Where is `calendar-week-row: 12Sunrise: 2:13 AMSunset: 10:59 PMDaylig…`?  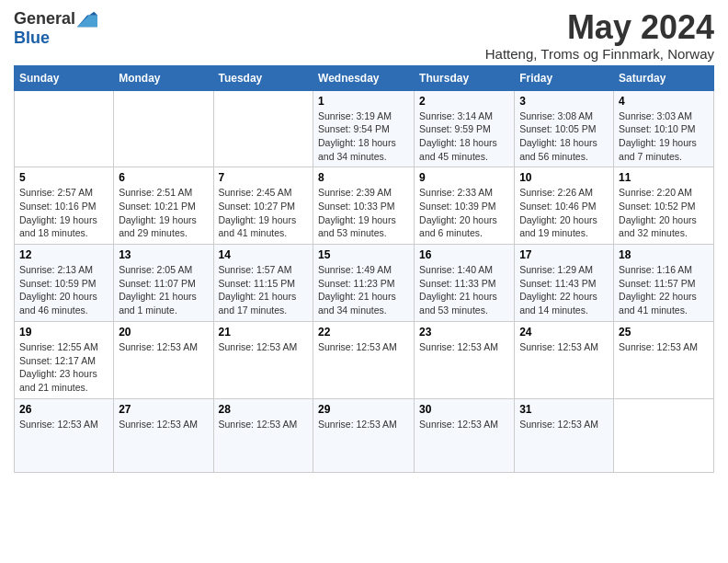 calendar-week-row: 12Sunrise: 2:13 AMSunset: 10:59 PMDaylig… is located at coordinates (364, 283).